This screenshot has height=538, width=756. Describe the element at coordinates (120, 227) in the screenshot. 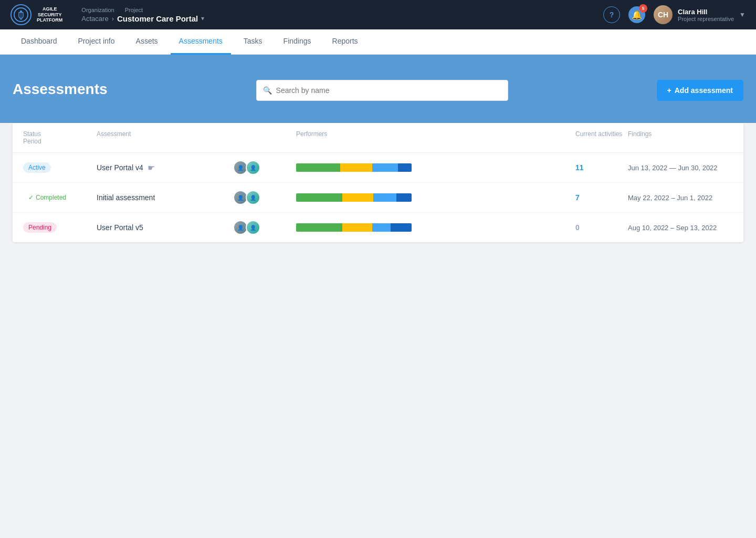

I see `assessment-name: User Portal v5` at that location.